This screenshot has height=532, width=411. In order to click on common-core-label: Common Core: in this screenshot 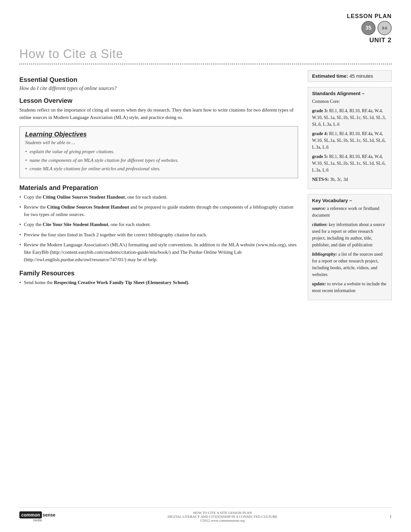, I will do `click(350, 101)`.